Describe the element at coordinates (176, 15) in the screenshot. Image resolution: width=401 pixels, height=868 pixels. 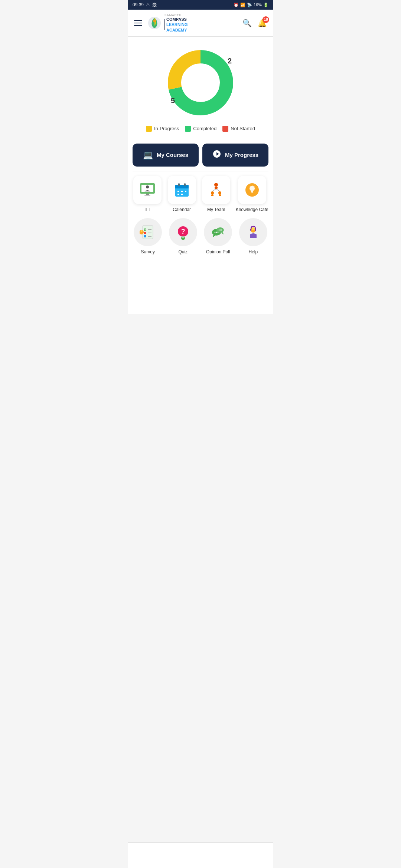
I see `samarth-label: SAMARTH` at that location.